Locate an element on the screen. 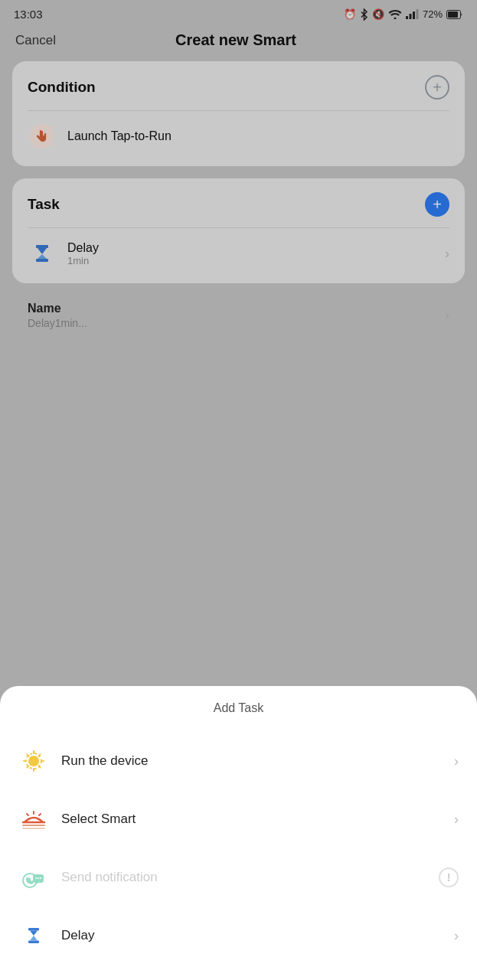 This screenshot has height=980, width=477. delay-chevron: › is located at coordinates (456, 936).